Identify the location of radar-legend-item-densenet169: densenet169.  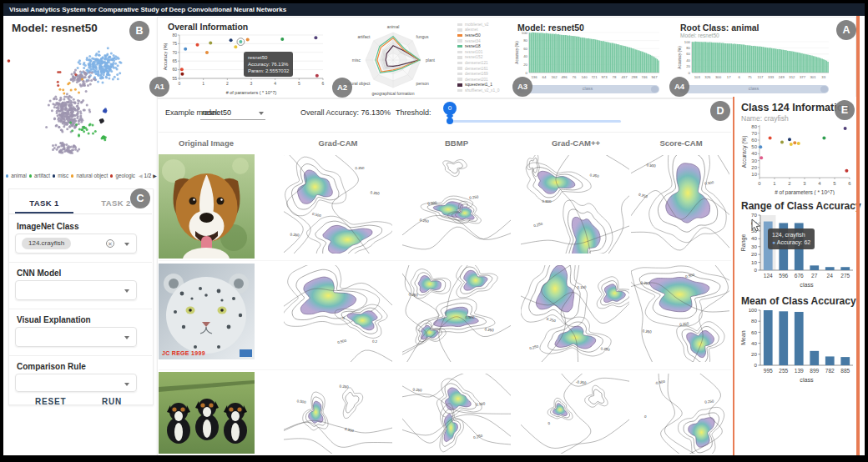
(487, 73).